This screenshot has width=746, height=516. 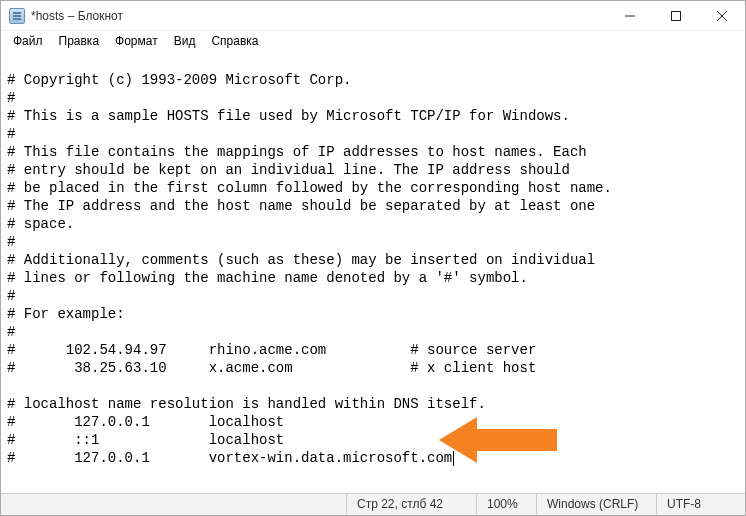 I want to click on line: # 127.0.0.1 localhost, so click(x=146, y=422).